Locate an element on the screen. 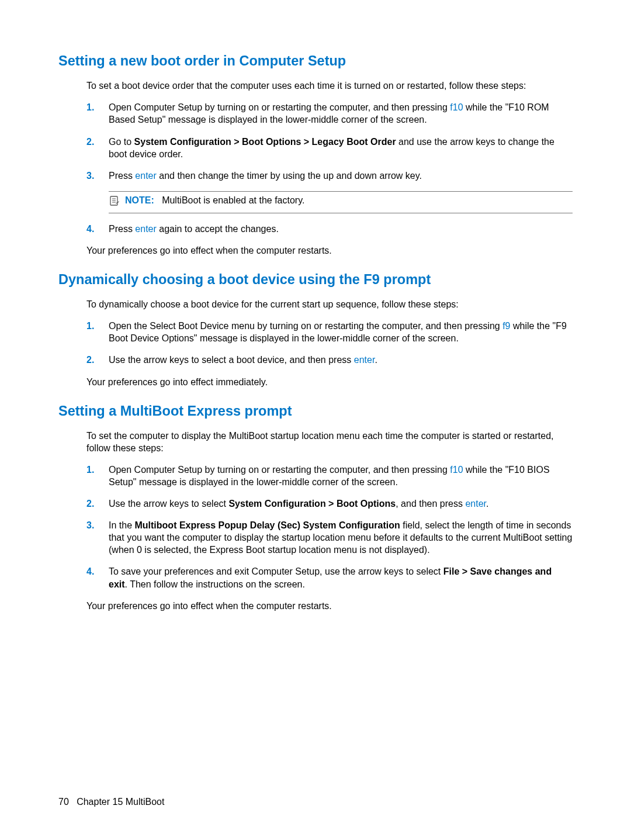  step-text-pre: Open the Select Boot Device menu by turn… is located at coordinates (306, 326).